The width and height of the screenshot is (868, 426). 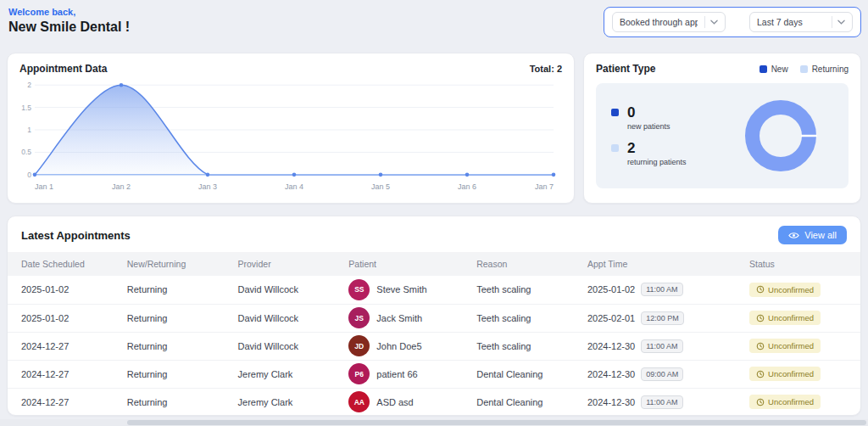 I want to click on greeting-block: Welcome back, New Smile Dental !, so click(x=70, y=20).